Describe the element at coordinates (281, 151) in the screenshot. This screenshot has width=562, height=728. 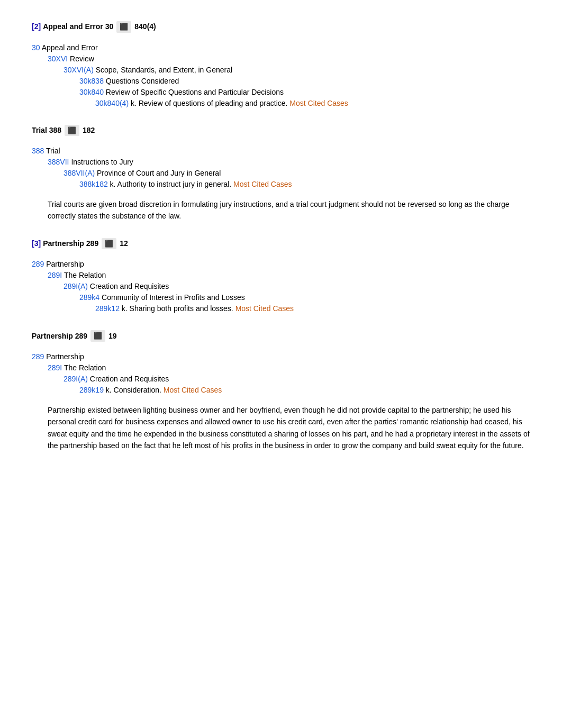
I see `hierarchy-item: 388 Trial` at that location.